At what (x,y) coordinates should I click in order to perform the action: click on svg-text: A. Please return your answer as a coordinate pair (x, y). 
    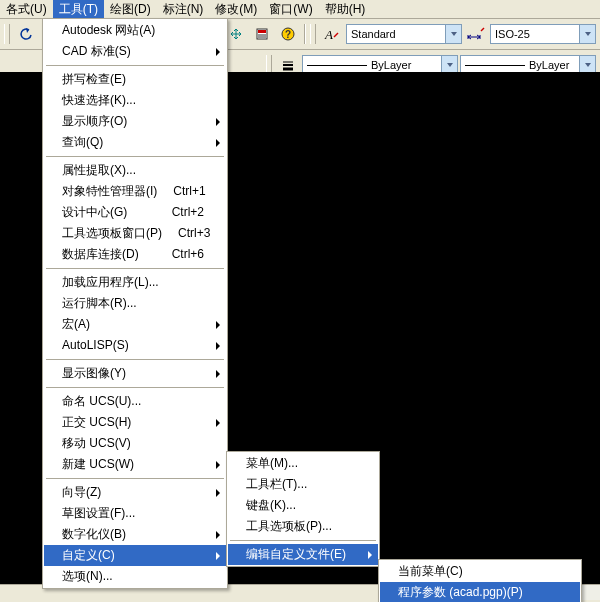
    Looking at the image, I should click on (328, 34).